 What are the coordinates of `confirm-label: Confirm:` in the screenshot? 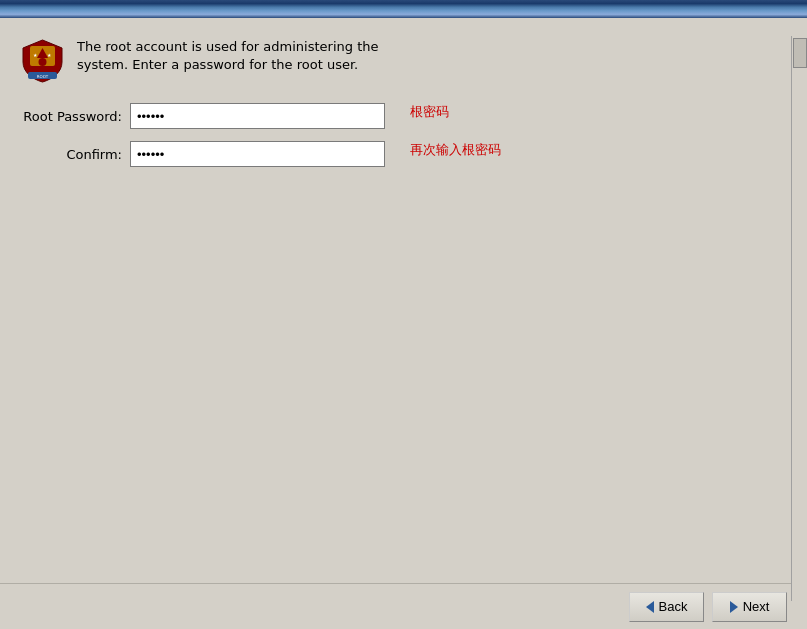 It's located at (75, 154).